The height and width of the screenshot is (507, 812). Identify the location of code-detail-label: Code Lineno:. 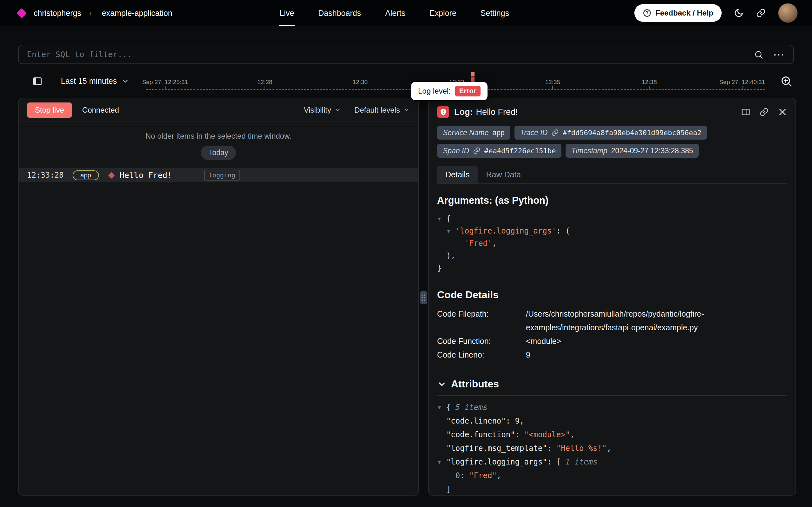
(481, 355).